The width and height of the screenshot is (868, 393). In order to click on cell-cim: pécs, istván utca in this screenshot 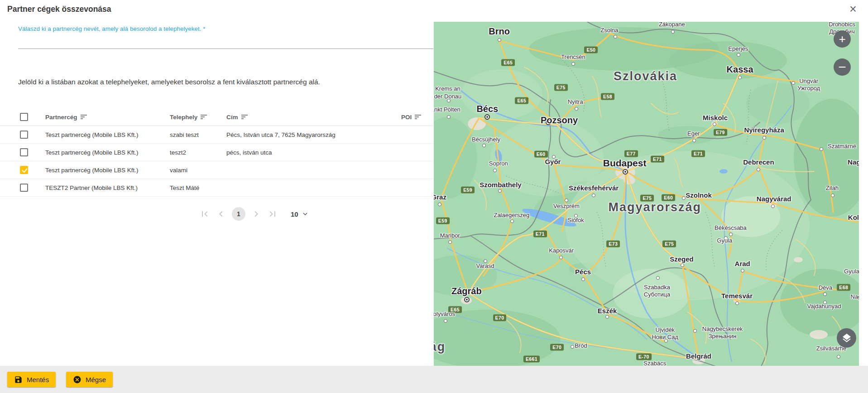, I will do `click(249, 152)`.